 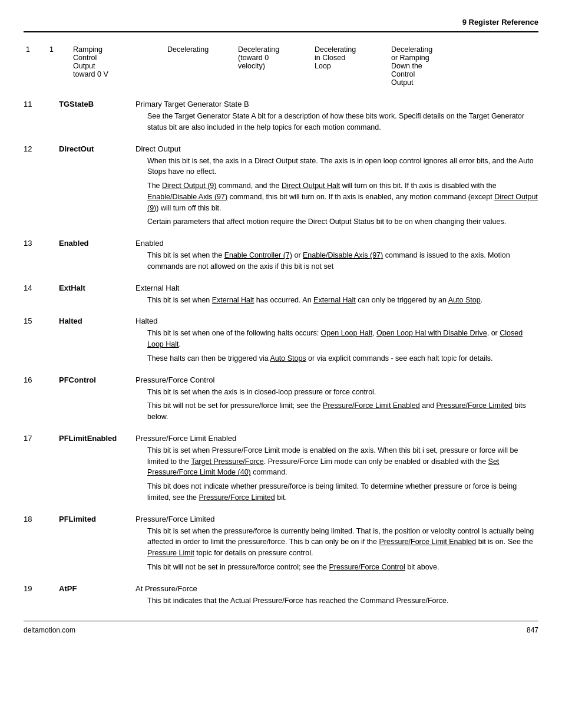 What do you see at coordinates (281, 470) in the screenshot?
I see `list-item: 17PFLimitEnabledPressure/Force Limit Ena…` at bounding box center [281, 470].